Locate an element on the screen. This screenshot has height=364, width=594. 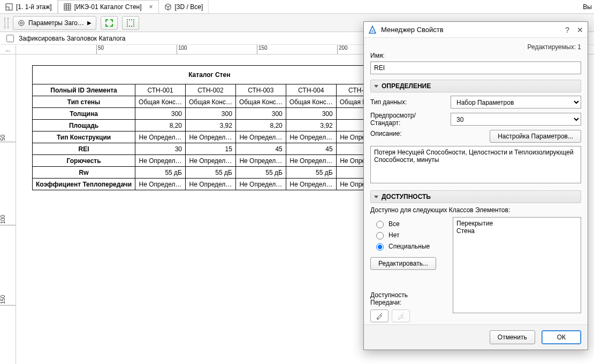
cube-icon is located at coordinates (168, 7).